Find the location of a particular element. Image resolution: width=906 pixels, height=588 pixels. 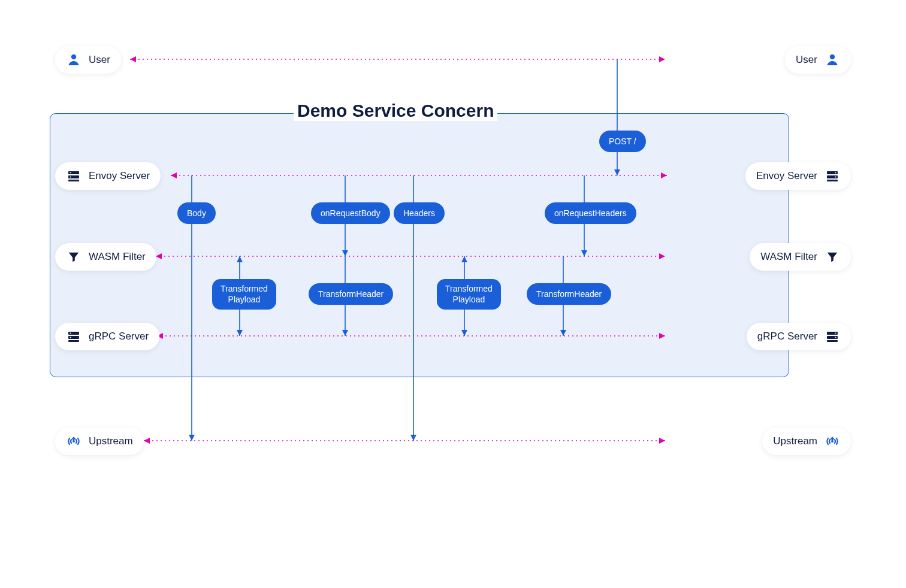

node-wasm-right: WASM Filter is located at coordinates (801, 257).